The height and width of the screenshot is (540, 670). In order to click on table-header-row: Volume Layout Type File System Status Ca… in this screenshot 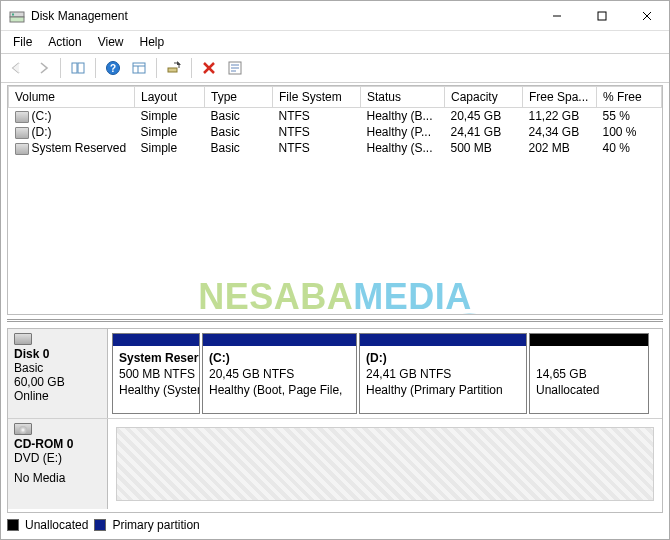, I will do `click(336, 98)`.